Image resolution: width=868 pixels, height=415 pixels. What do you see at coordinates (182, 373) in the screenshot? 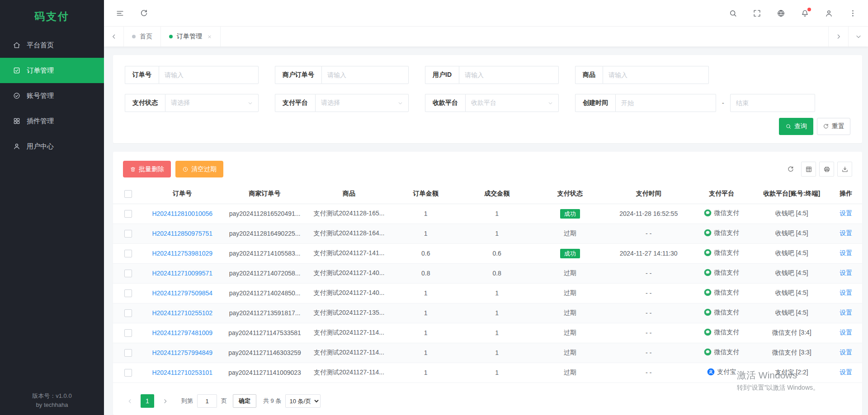
I see `order-no-link: H2024112710253101` at bounding box center [182, 373].